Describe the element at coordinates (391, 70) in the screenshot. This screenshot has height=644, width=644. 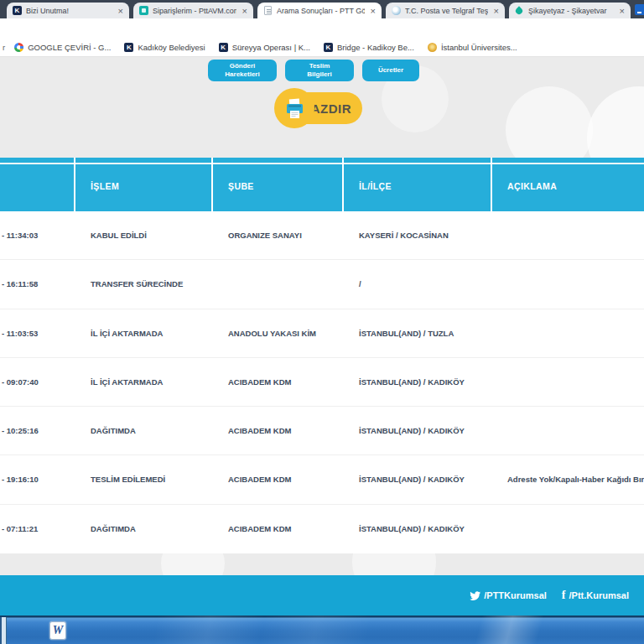
I see `ucretler-button: Ücretler` at that location.